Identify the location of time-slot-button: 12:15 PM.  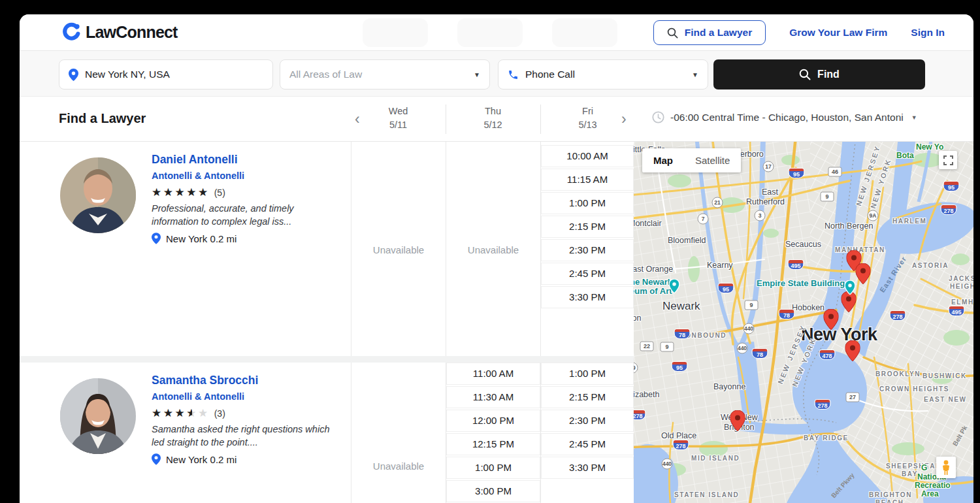
(493, 444).